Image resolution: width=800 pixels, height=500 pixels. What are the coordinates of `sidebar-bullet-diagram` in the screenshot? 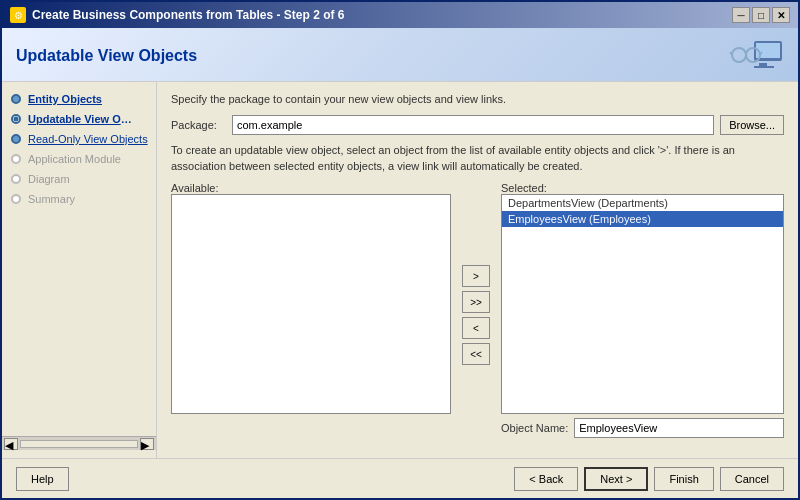 It's located at (16, 179).